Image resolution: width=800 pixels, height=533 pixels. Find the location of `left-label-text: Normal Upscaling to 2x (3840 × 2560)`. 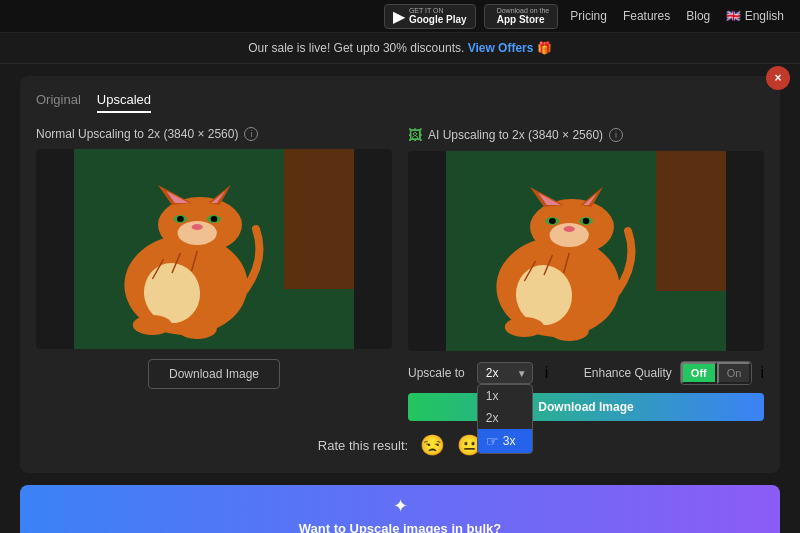

left-label-text: Normal Upscaling to 2x (3840 × 2560) is located at coordinates (137, 134).